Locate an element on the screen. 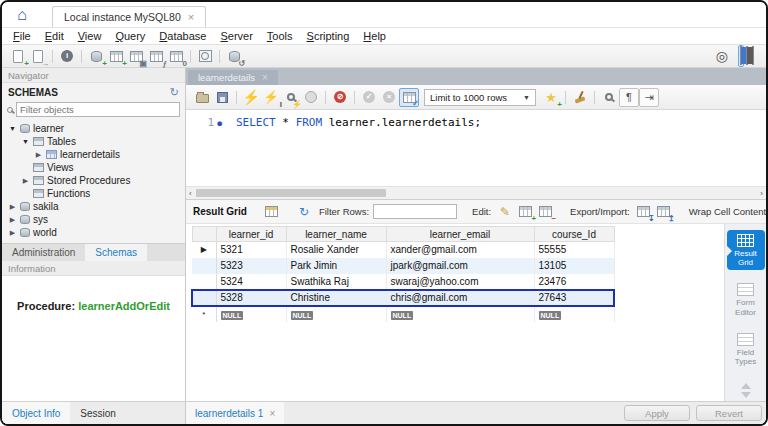 The width and height of the screenshot is (768, 426). apply-button: Apply is located at coordinates (657, 413).